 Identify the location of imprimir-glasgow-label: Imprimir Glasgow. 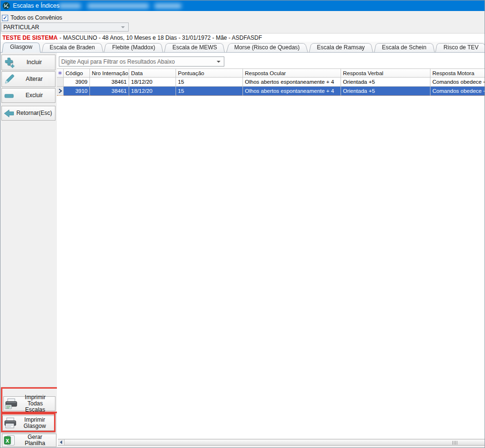
(36, 423).